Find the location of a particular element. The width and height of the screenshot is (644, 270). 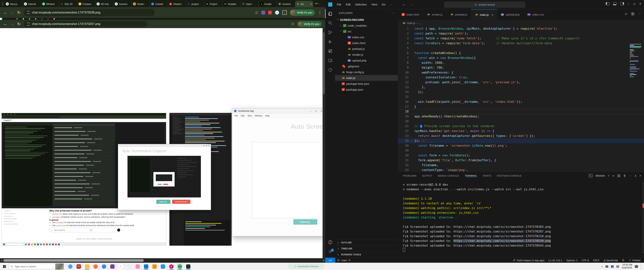

browser-tab: ⊕screens is located at coordinates (286, 4).